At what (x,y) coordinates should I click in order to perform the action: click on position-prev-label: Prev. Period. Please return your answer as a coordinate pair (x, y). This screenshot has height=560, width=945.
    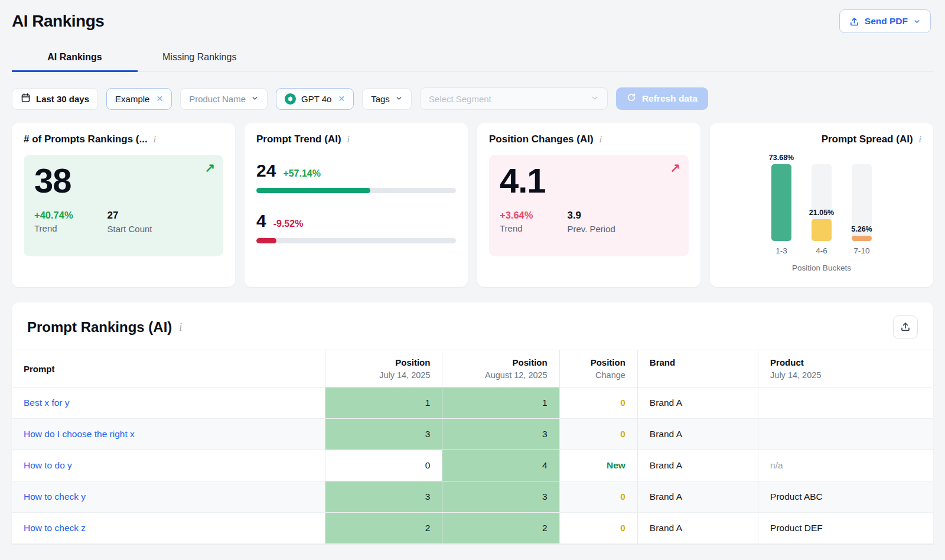
    Looking at the image, I should click on (591, 229).